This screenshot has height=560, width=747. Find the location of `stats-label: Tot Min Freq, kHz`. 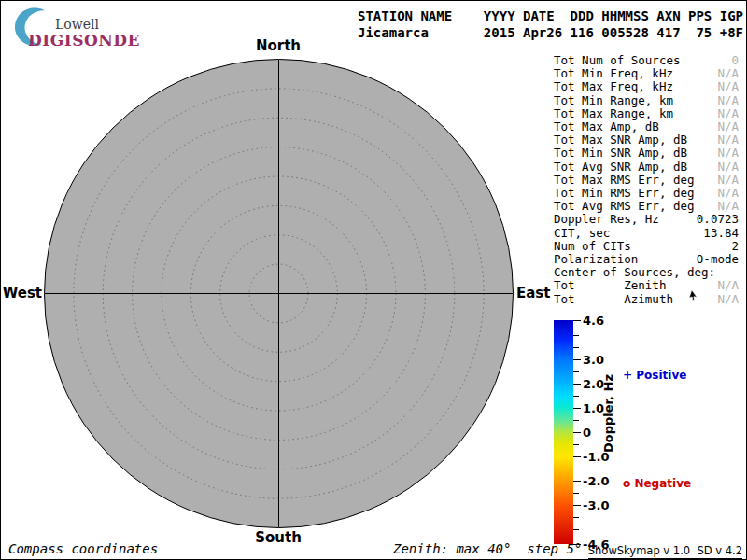

stats-label: Tot Min Freq, kHz is located at coordinates (613, 74).